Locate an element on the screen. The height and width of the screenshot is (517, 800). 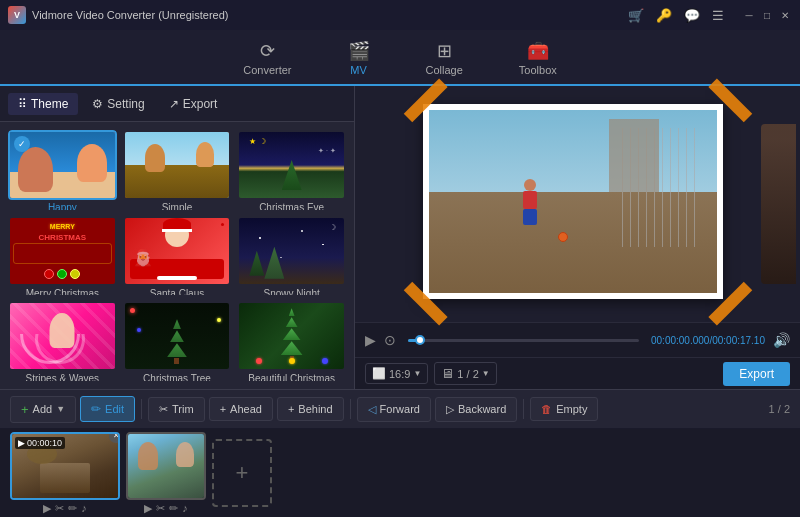
theme-item-simple: Simple is located at coordinates (178, 170).